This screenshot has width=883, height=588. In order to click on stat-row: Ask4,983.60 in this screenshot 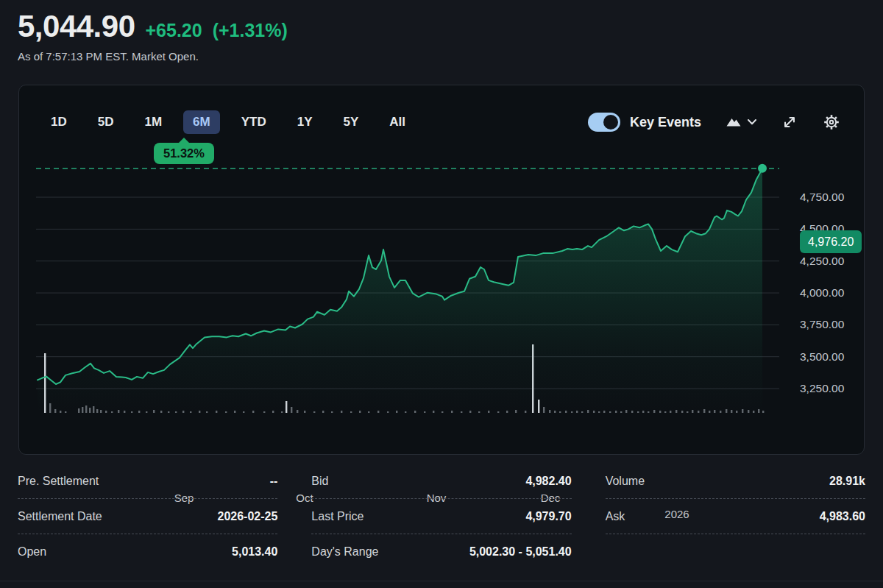, I will do `click(736, 517)`.